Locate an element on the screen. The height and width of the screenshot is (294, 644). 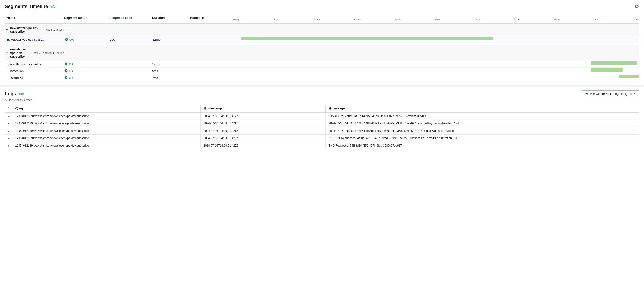
col-header-timestamp: @timestamp is located at coordinates (263, 109).